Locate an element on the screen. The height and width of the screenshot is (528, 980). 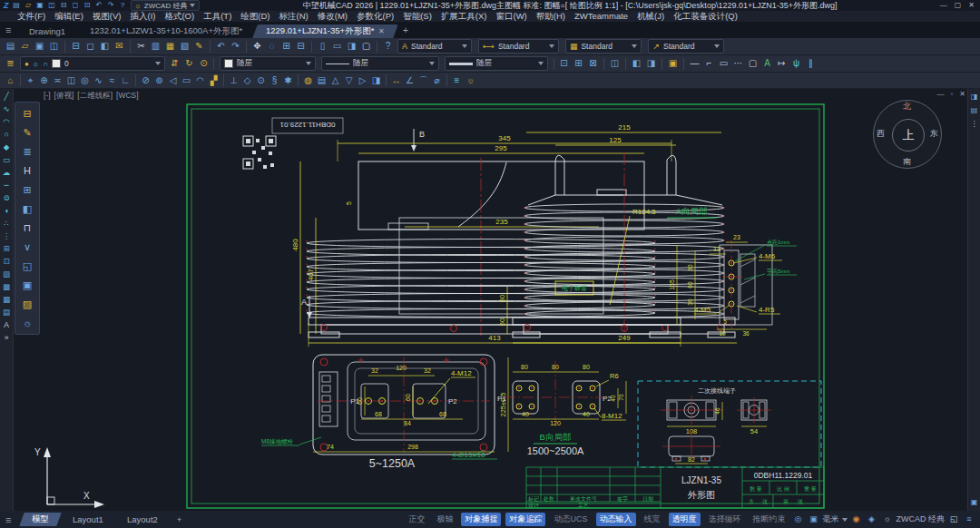
menu-dimension: 标注(N) is located at coordinates (294, 16).